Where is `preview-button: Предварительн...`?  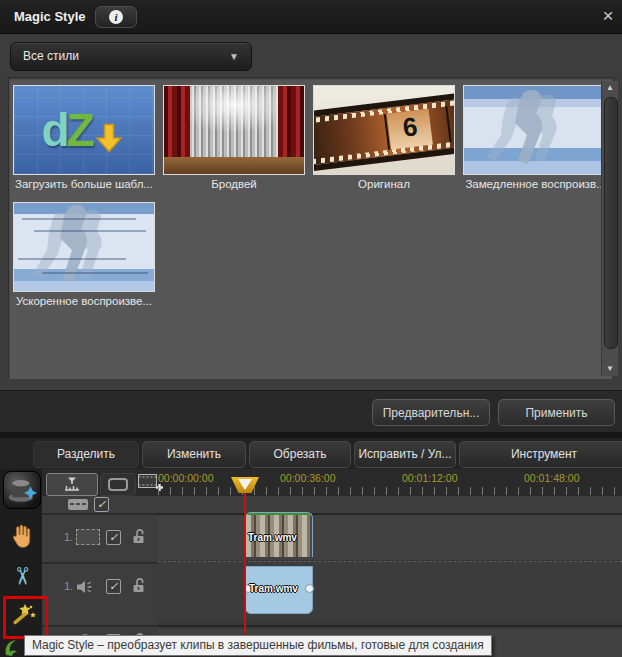
preview-button: Предварительн... is located at coordinates (431, 412).